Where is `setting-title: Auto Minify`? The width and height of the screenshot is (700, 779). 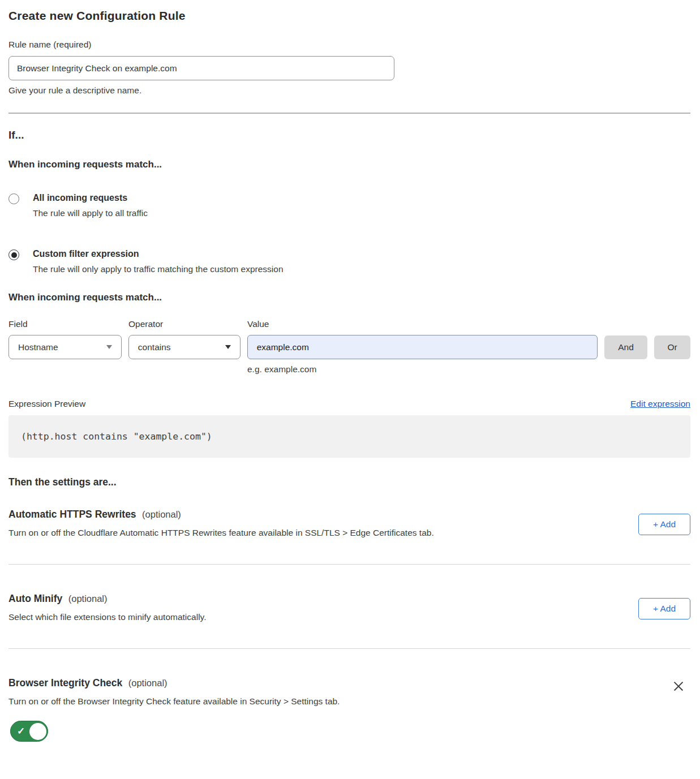 setting-title: Auto Minify is located at coordinates (35, 599).